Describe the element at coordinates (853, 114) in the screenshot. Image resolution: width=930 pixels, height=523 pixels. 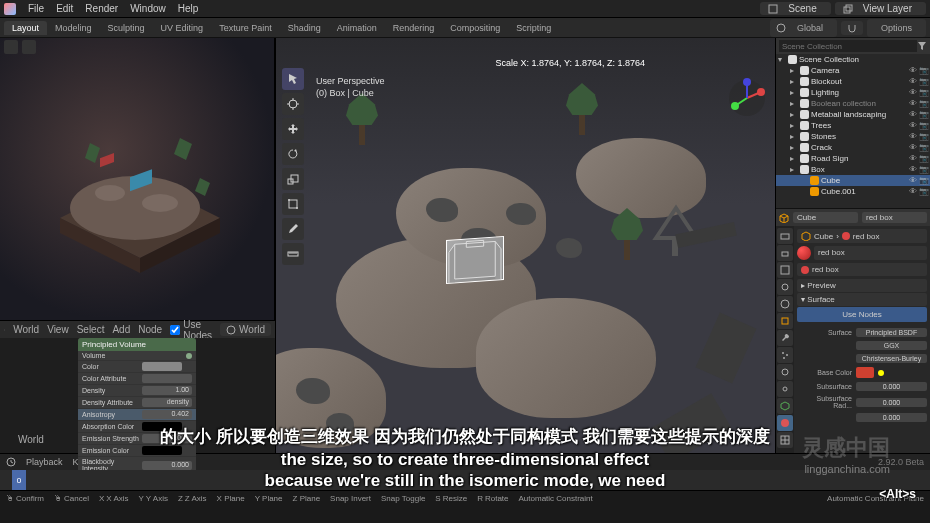
I see `outliner-item-metaball-landscaping: ▸Metaball landscaping👁📷` at that location.